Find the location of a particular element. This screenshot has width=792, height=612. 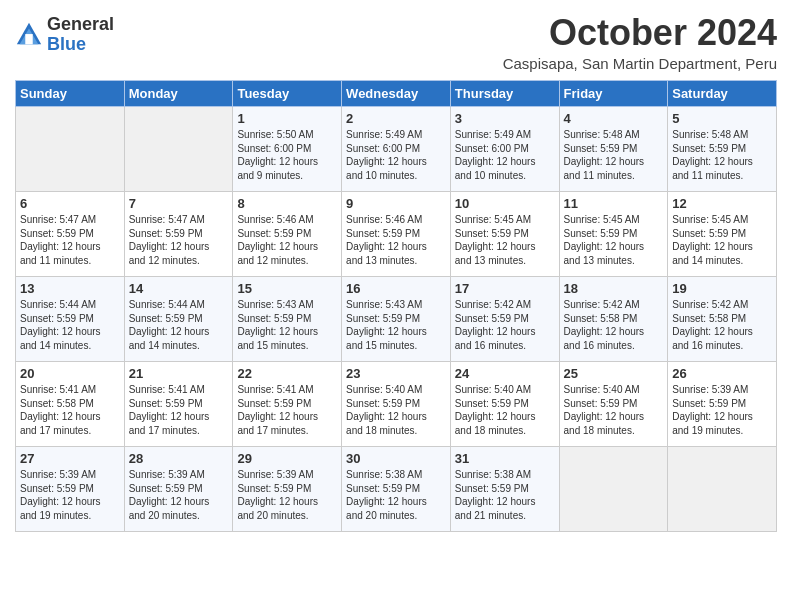

page-header: General Blue October 2024 Caspisapa, San… is located at coordinates (396, 44).